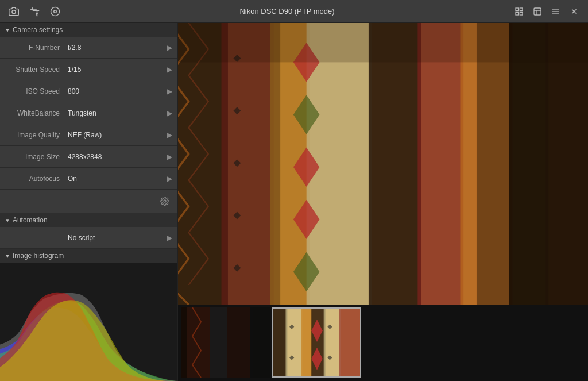  Describe the element at coordinates (225, 342) in the screenshot. I see `thumbnail-1-svg` at that location.